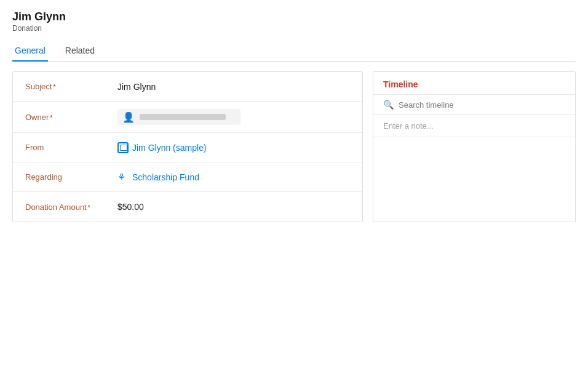 The width and height of the screenshot is (588, 389). What do you see at coordinates (170, 148) in the screenshot?
I see `from-text: Jim Glynn (sample)` at bounding box center [170, 148].